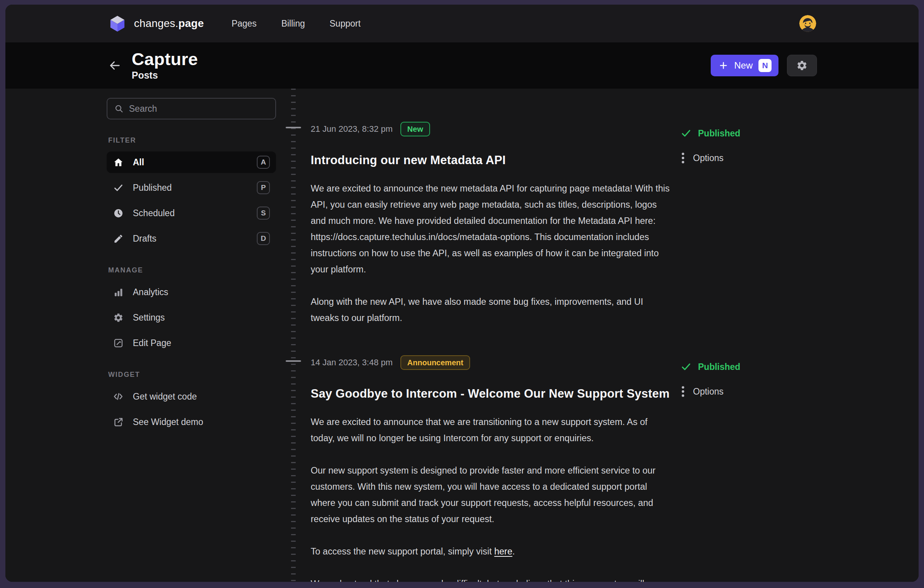 This screenshot has width=924, height=588. Describe the element at coordinates (191, 375) in the screenshot. I see `section-label-widget: WIDGET` at that location.